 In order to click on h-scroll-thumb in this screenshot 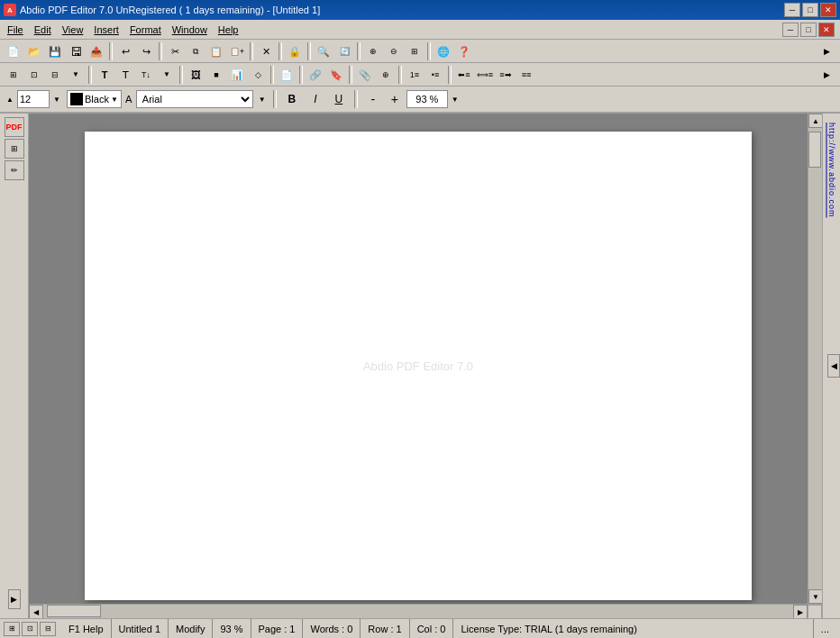, I will do `click(74, 611)`.